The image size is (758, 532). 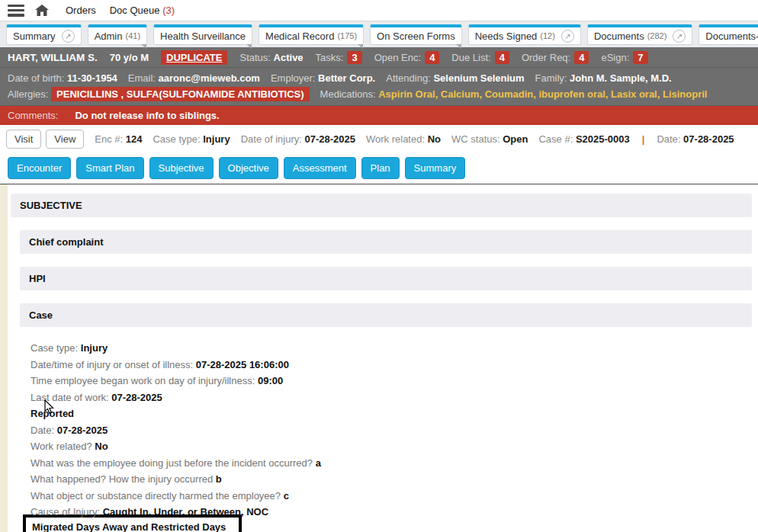 I want to click on injury-datetime-line: Date/time of injury or onset of illness:…, so click(x=391, y=365).